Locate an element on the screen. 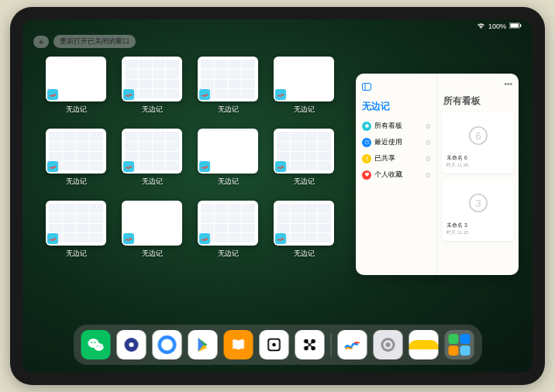  connect-icon is located at coordinates (310, 345).